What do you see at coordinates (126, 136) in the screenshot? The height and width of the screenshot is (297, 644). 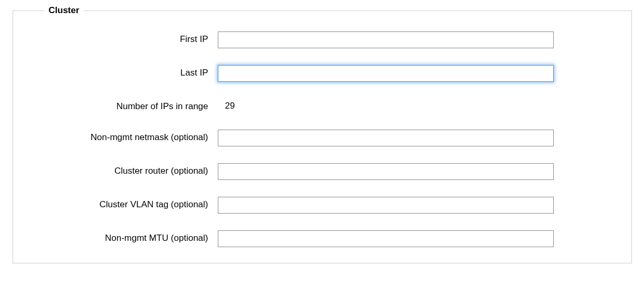 I see `label-nonmgmt-netmask: Non-mgmt netmask (optional)` at bounding box center [126, 136].